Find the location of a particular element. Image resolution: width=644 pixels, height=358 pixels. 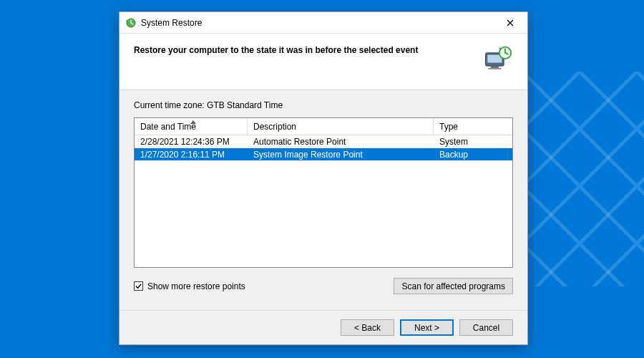

checkbox-icon is located at coordinates (139, 286).